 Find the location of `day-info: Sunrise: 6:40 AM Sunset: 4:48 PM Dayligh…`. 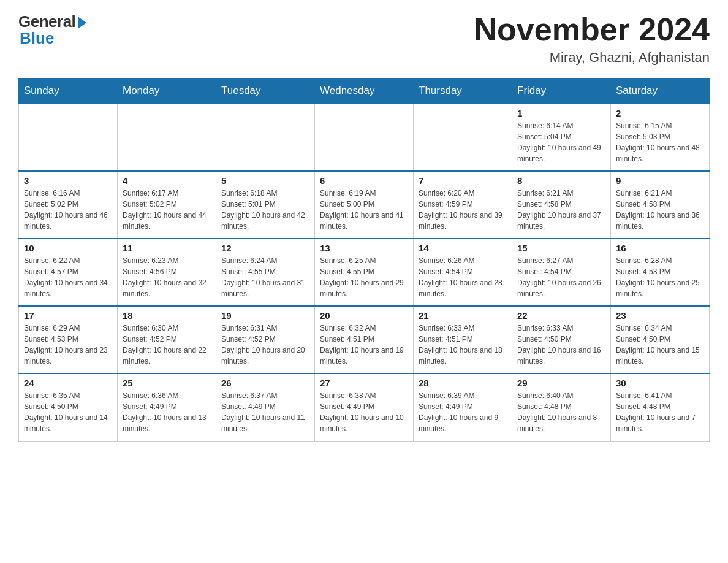

day-info: Sunrise: 6:40 AM Sunset: 4:48 PM Dayligh… is located at coordinates (561, 412).